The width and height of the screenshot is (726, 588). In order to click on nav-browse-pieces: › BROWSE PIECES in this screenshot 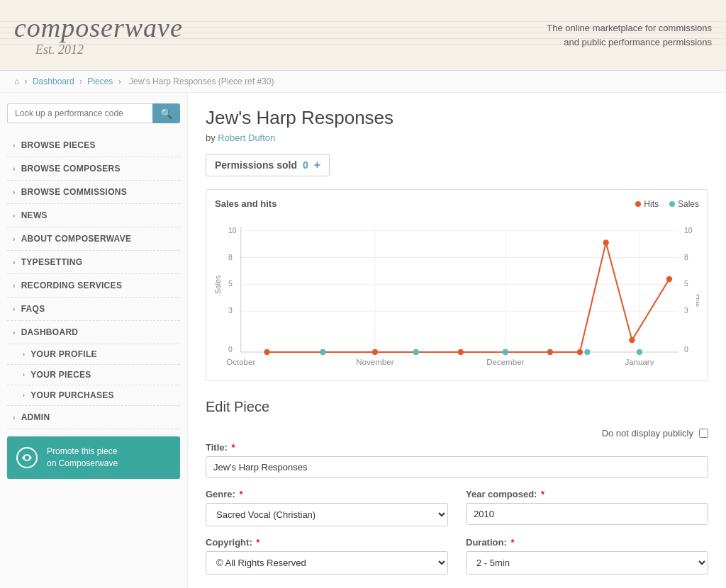, I will do `click(94, 146)`.